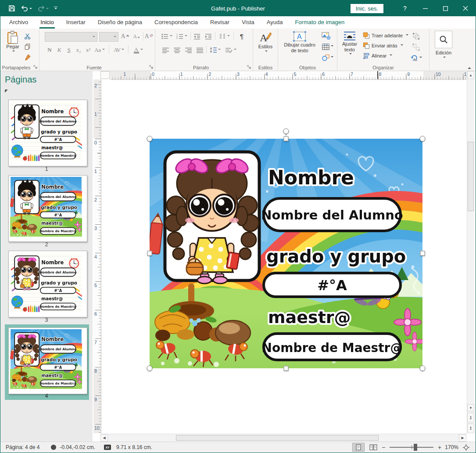 This screenshot has height=453, width=476. Describe the element at coordinates (328, 58) in the screenshot. I see `shapes-button` at that location.